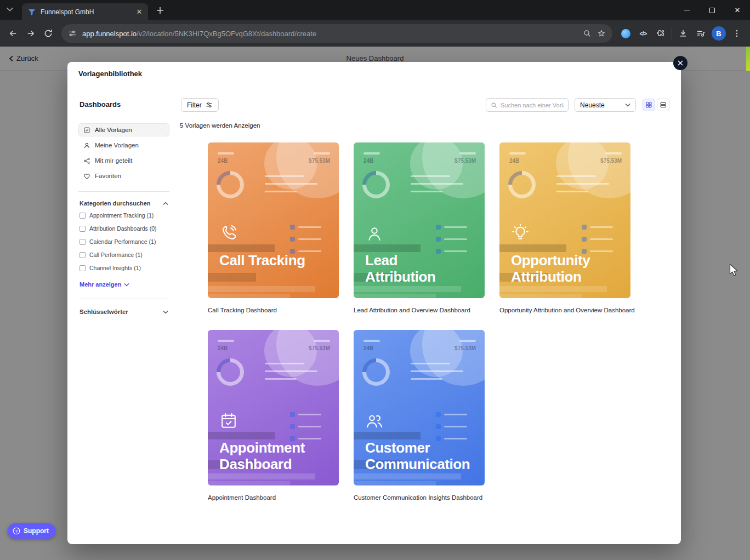  Describe the element at coordinates (160, 10) in the screenshot. I see `new-tab-icon` at that location.